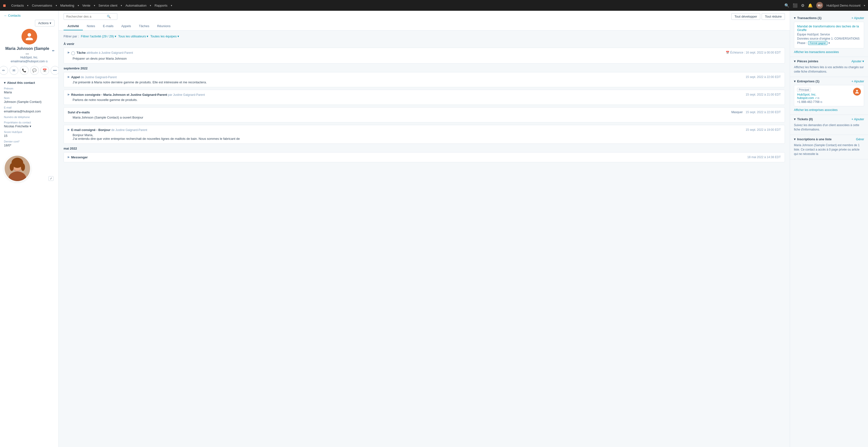 This screenshot has width=868, height=447. Describe the element at coordinates (803, 5) in the screenshot. I see `settings-icon: ⚙` at that location.